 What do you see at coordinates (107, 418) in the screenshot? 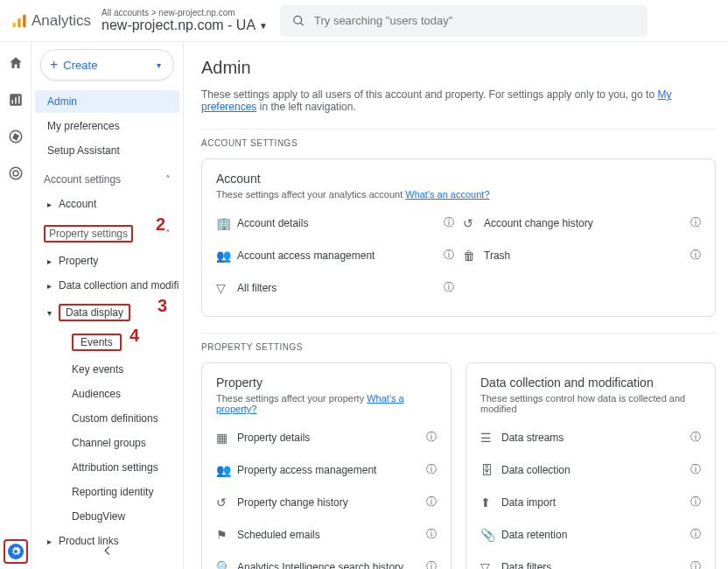
I see `nav-custom-definitions: Custom definitions` at bounding box center [107, 418].